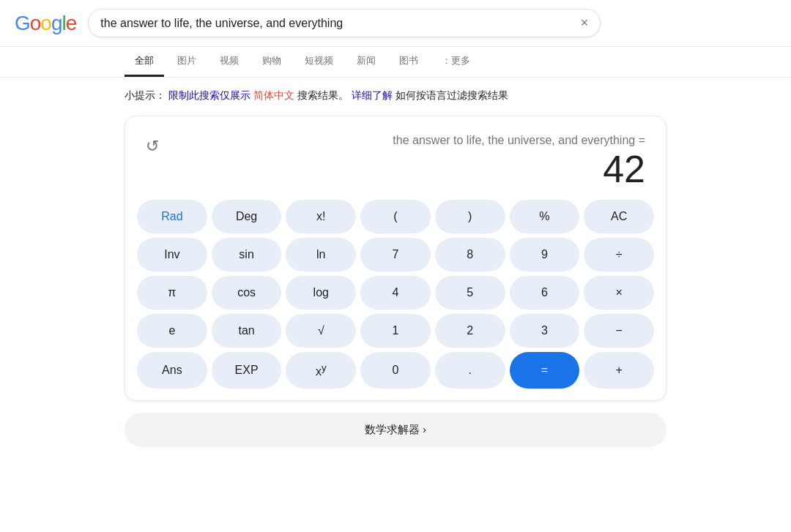 Image resolution: width=791 pixels, height=532 pixels. Describe the element at coordinates (470, 217) in the screenshot. I see `btn-close-paren: )` at that location.